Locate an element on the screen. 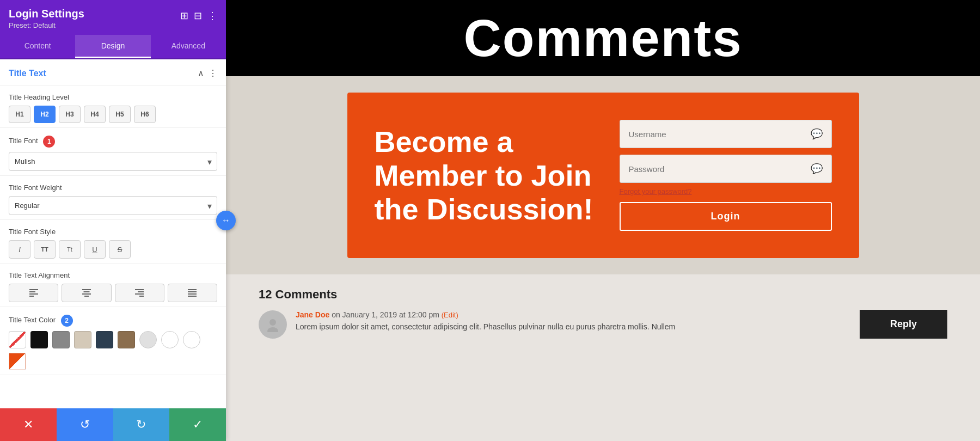 This screenshot has height=441, width=980. panel-header-left: Login Settings Preset: Default is located at coordinates (47, 19).